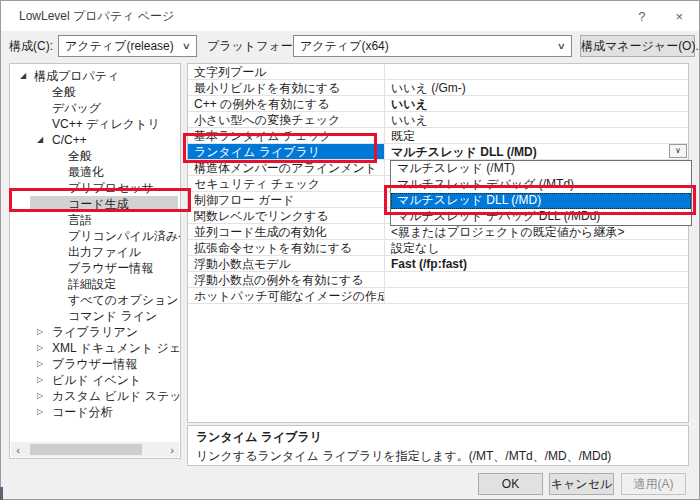  Describe the element at coordinates (76, 76) in the screenshot. I see `tree-item-label: 構成プロパティ` at that location.